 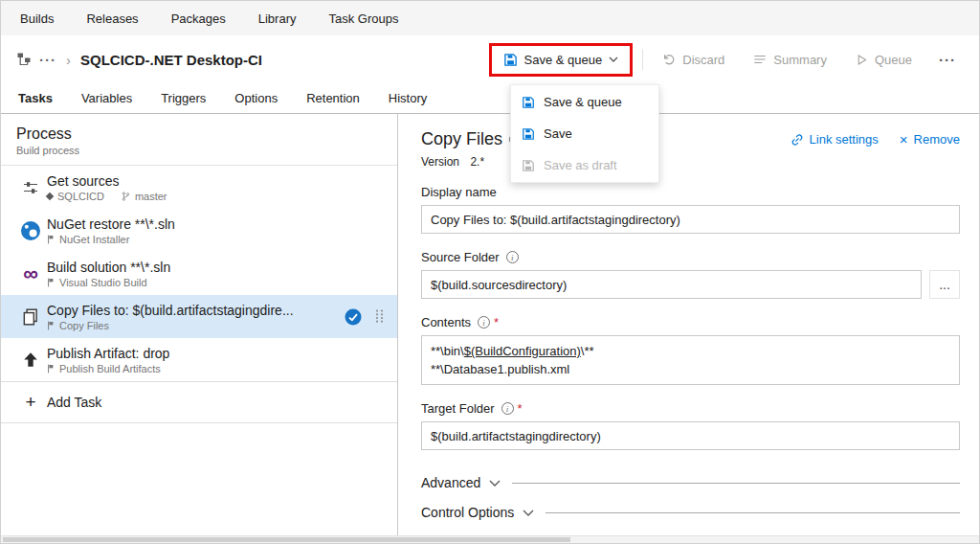 What do you see at coordinates (726, 59) in the screenshot?
I see `command-actions: Save & queue Discard Summary` at bounding box center [726, 59].